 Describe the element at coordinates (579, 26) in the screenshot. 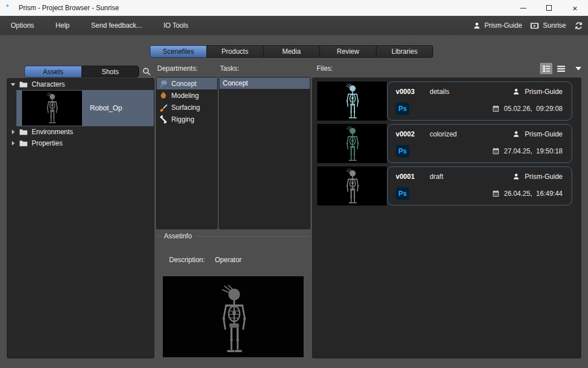

I see `refresh-icon` at that location.